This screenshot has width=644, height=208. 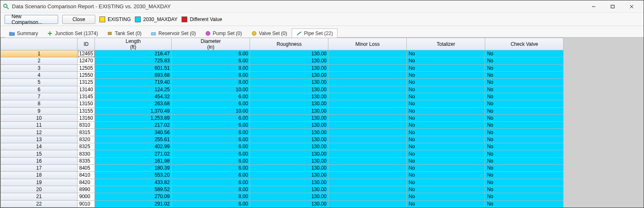 What do you see at coordinates (86, 204) in the screenshot?
I see `cell-id: 9010` at bounding box center [86, 204].